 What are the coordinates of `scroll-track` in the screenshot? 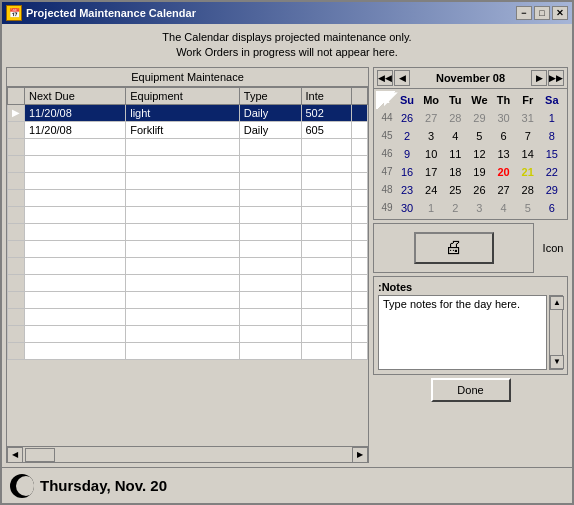 It's located at (188, 454).